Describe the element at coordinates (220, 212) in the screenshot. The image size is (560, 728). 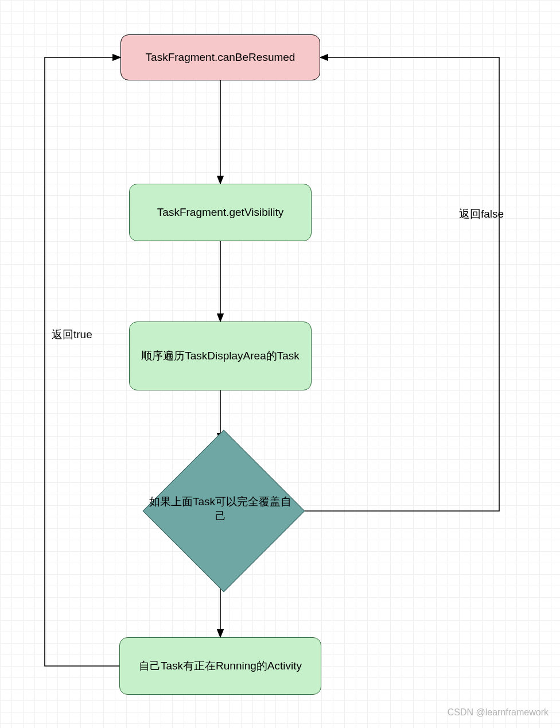
I see `node-label: TaskFragment.getVisibility` at that location.